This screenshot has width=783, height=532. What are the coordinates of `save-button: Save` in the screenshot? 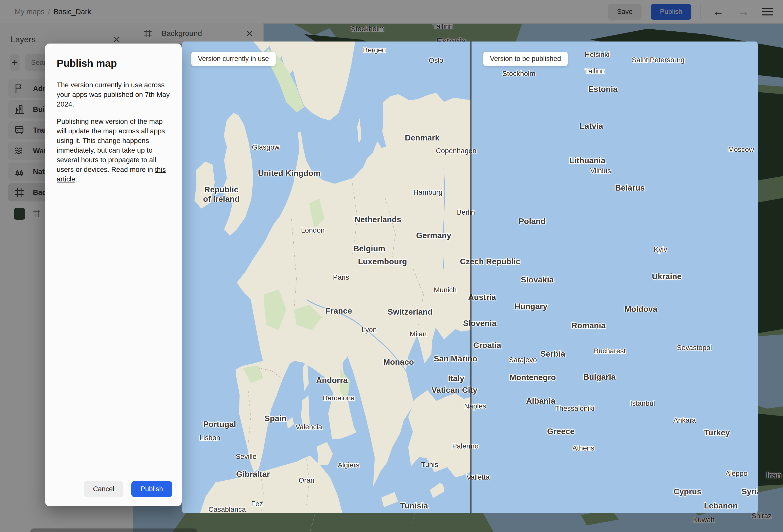 It's located at (625, 12).